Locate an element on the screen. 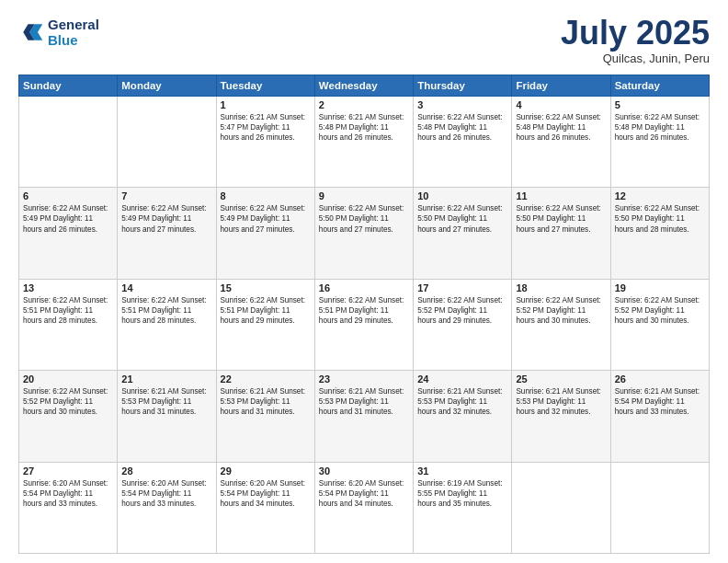 This screenshot has width=728, height=563. day-number: 11 is located at coordinates (561, 196).